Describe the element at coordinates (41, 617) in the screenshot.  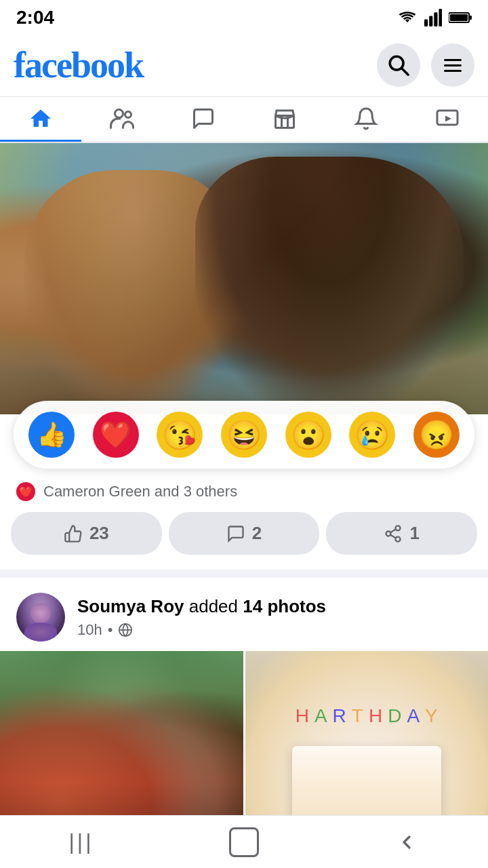
I see `avatar-soumya` at that location.